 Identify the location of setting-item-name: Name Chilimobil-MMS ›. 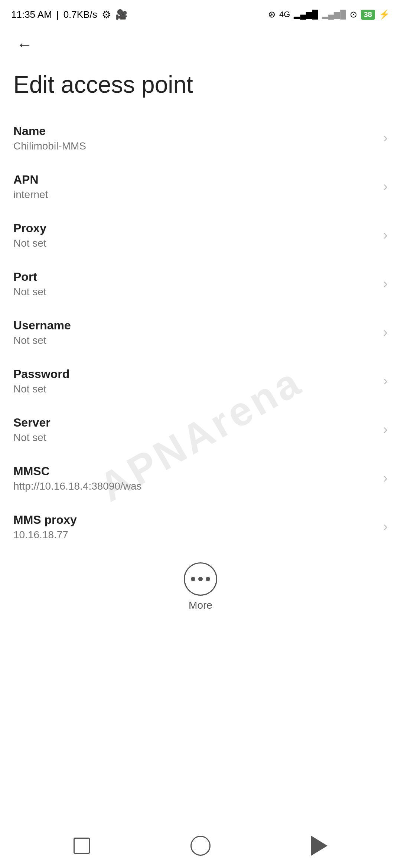
(200, 138).